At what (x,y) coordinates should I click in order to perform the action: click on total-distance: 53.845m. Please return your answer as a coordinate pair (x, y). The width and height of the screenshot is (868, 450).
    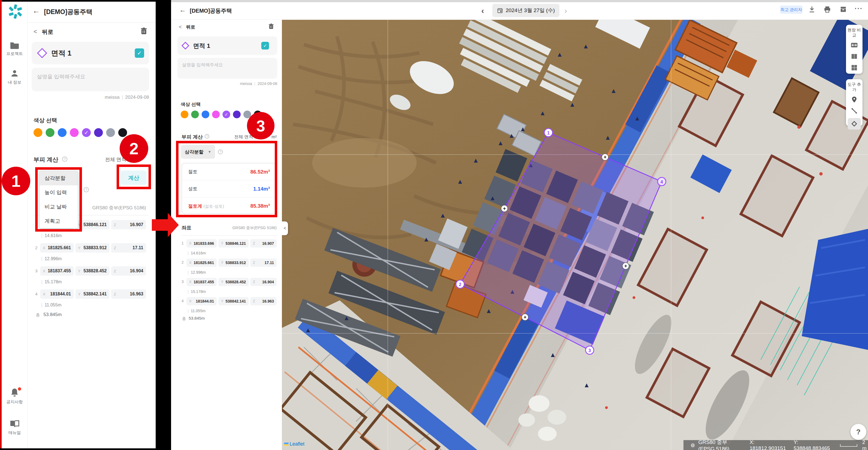
    Looking at the image, I should click on (197, 318).